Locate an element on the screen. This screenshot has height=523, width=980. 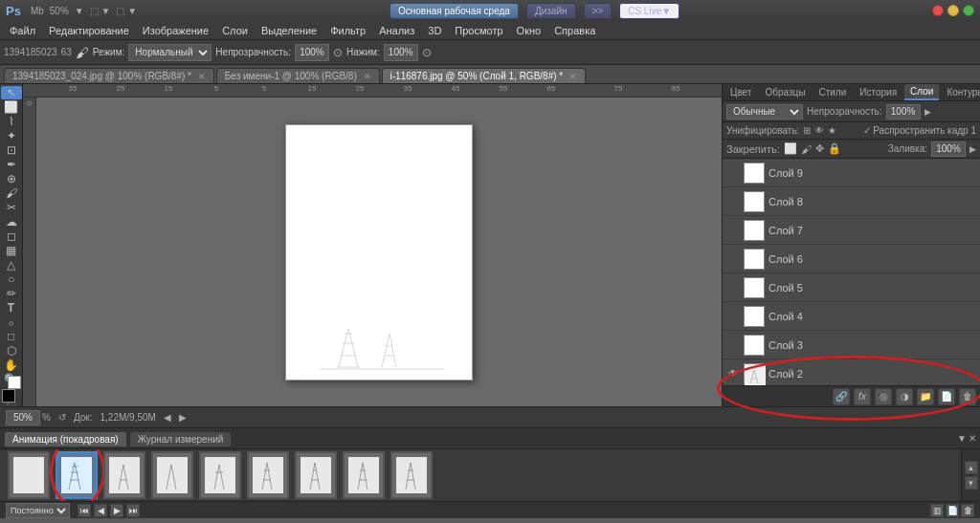
nav-next: ▶ is located at coordinates (183, 417).